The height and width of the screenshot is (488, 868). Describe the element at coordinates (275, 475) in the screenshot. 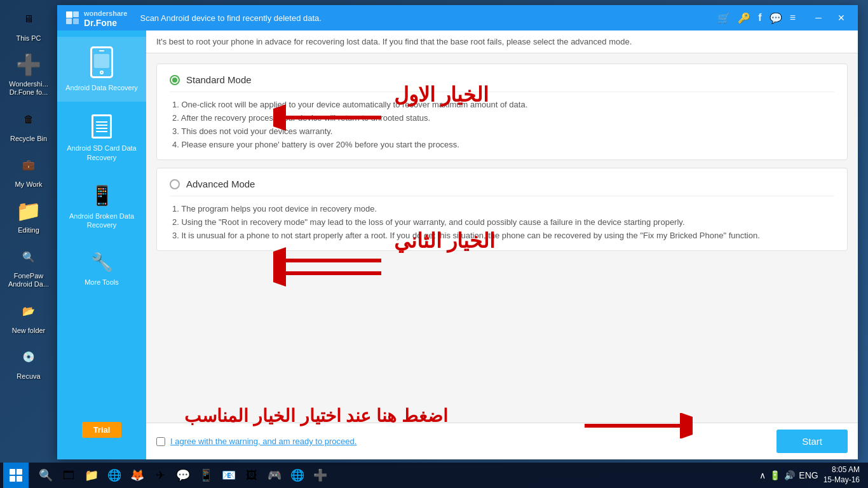

I see `taskbar-game-icon: 🎮` at that location.